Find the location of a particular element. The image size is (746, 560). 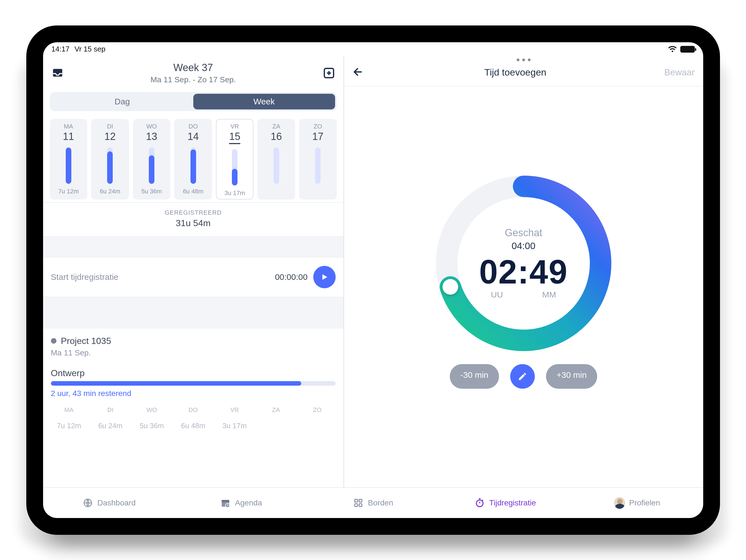

day-column: ZA16 is located at coordinates (276, 159).